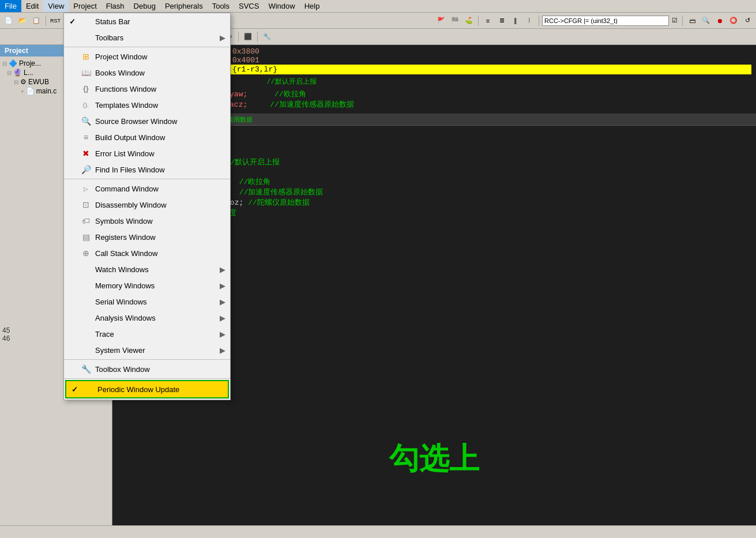 The width and height of the screenshot is (756, 538). Describe the element at coordinates (86, 302) in the screenshot. I see `serial-windows-icon` at that location.